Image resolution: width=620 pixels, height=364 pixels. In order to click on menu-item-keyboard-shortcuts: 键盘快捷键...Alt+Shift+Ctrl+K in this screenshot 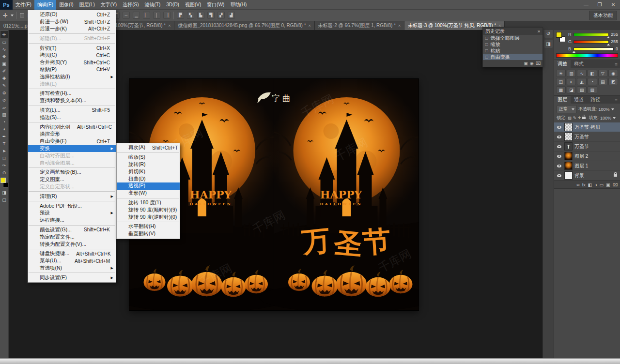, I will do `click(72, 254)`.